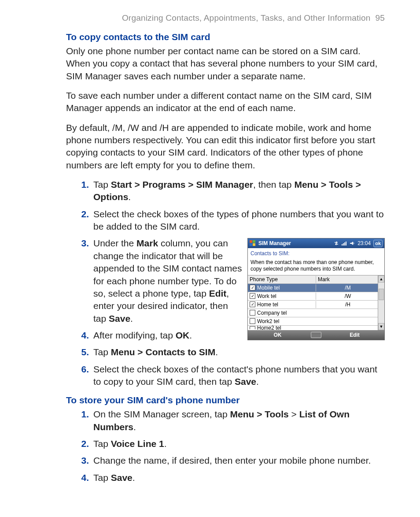 The height and width of the screenshot is (517, 420). I want to click on chapter-title: Organizing Contacts, Appointments, Tasks…, so click(247, 18).